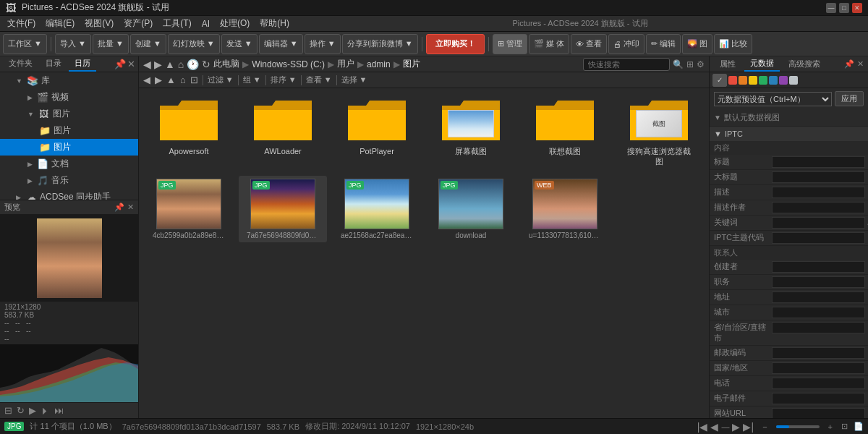  I want to click on group-dropdown: 组 ▼, so click(252, 80).